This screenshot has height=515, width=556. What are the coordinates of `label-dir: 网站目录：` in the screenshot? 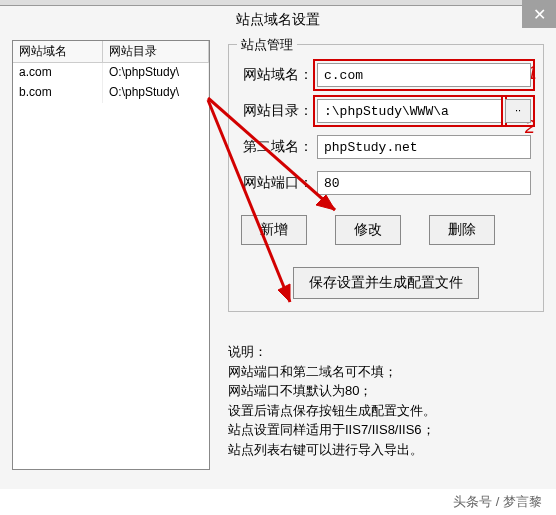 It's located at (279, 111).